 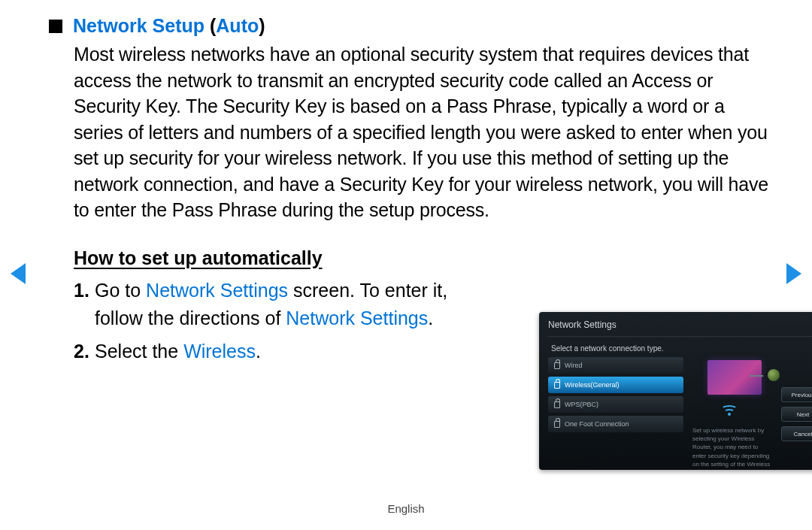 What do you see at coordinates (290, 305) in the screenshot?
I see `step-body: Go to Network Settings screen. To enter …` at bounding box center [290, 305].